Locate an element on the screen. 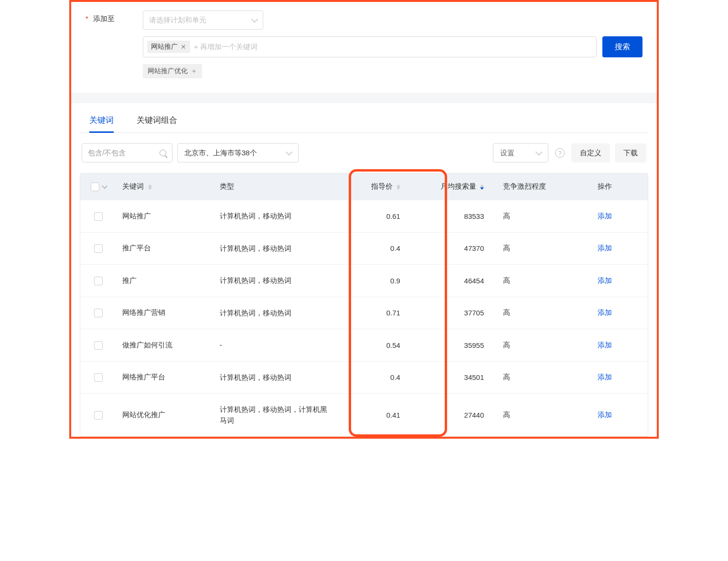  cell-type: 计算机热词，移动热词，计算机黑马词 is located at coordinates (274, 415).